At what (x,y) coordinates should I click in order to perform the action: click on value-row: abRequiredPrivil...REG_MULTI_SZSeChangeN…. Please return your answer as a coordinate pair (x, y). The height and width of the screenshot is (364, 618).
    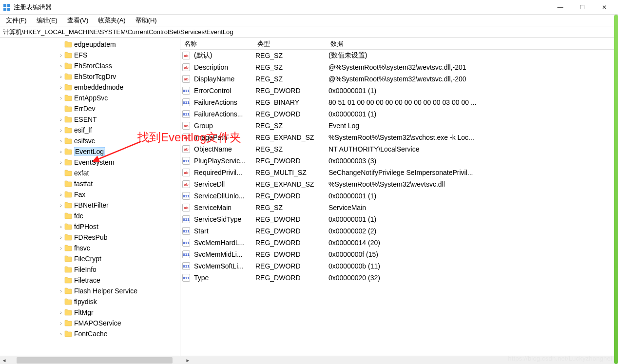
    Looking at the image, I should click on (399, 172).